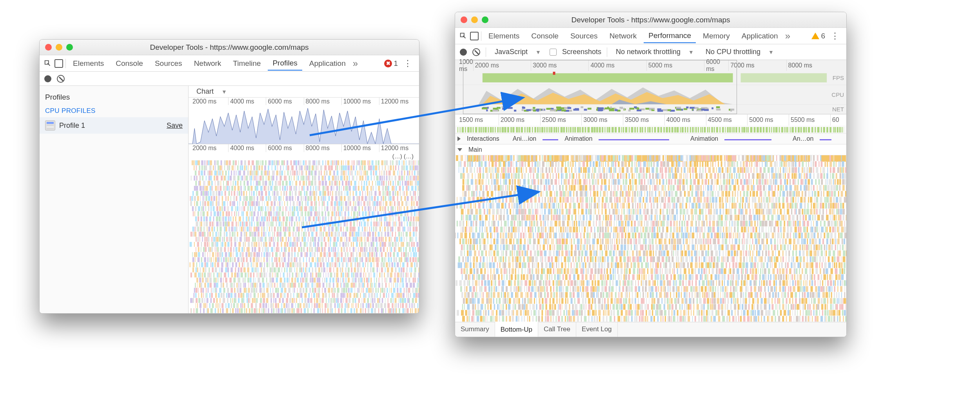  What do you see at coordinates (717, 36) in the screenshot?
I see `tab-memory: Memory` at bounding box center [717, 36].